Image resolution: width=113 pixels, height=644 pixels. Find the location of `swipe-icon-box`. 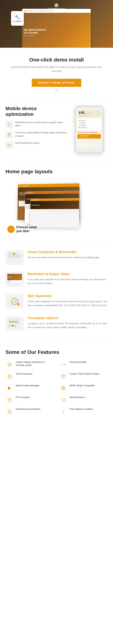

swipe-icon-box is located at coordinates (9, 124).